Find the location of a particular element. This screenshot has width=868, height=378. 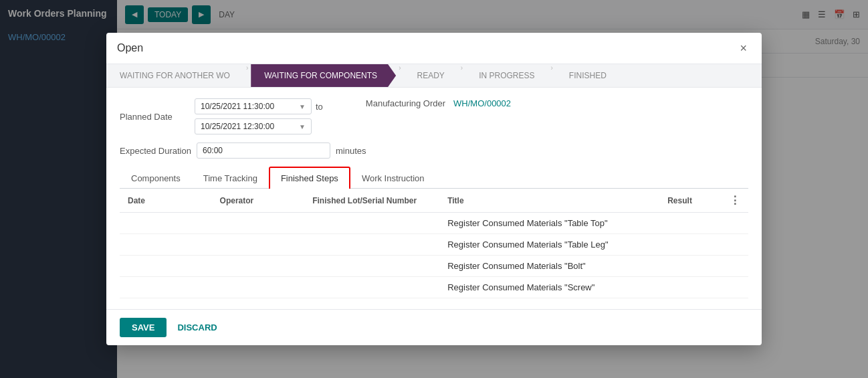

date-end-input: 10/25/2021 12:30:00 ▼ is located at coordinates (253, 126).